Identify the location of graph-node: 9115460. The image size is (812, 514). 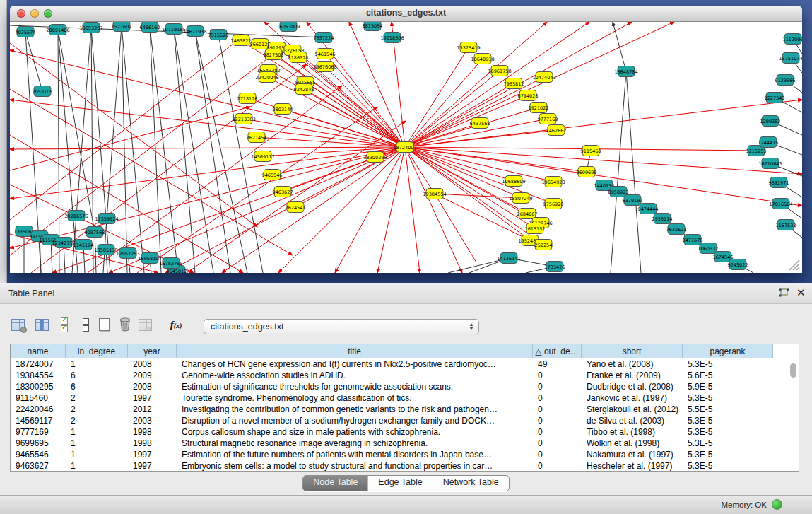
(591, 151).